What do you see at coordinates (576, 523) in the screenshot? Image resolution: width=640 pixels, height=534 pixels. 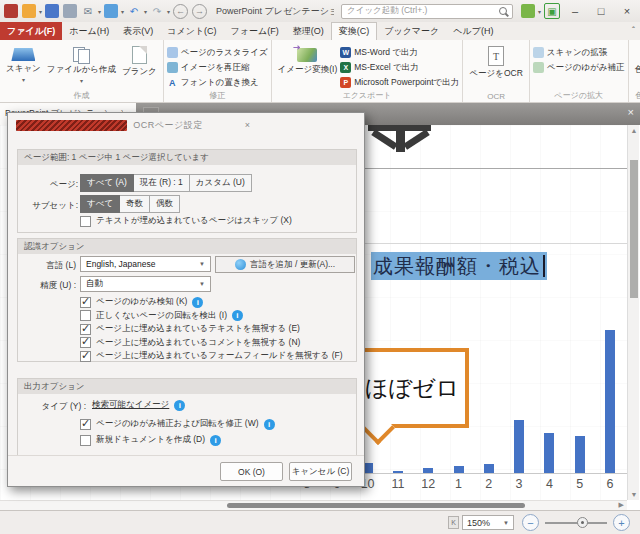 I see `zoom-slider` at bounding box center [576, 523].